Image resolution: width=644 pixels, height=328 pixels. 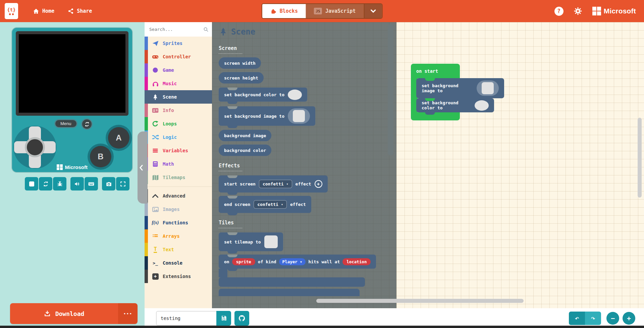 I want to click on workspace-vertical-scrollbar, so click(x=640, y=158).